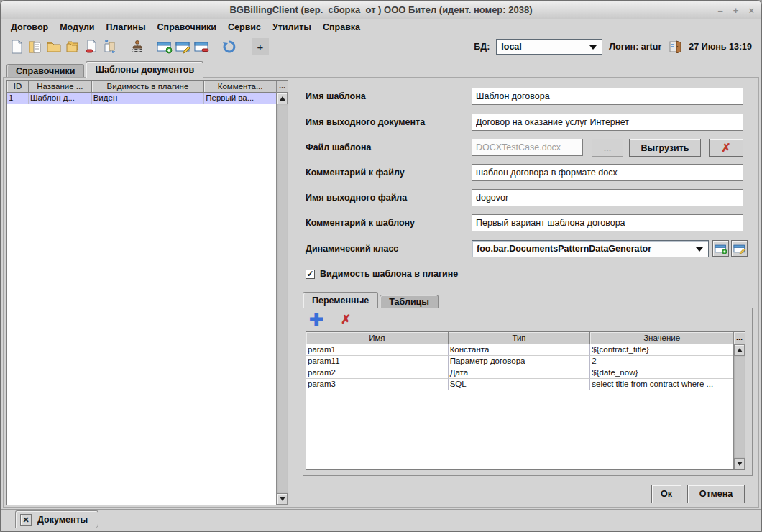 The width and height of the screenshot is (762, 532). What do you see at coordinates (202, 47) in the screenshot?
I see `window-remove-icon` at bounding box center [202, 47].